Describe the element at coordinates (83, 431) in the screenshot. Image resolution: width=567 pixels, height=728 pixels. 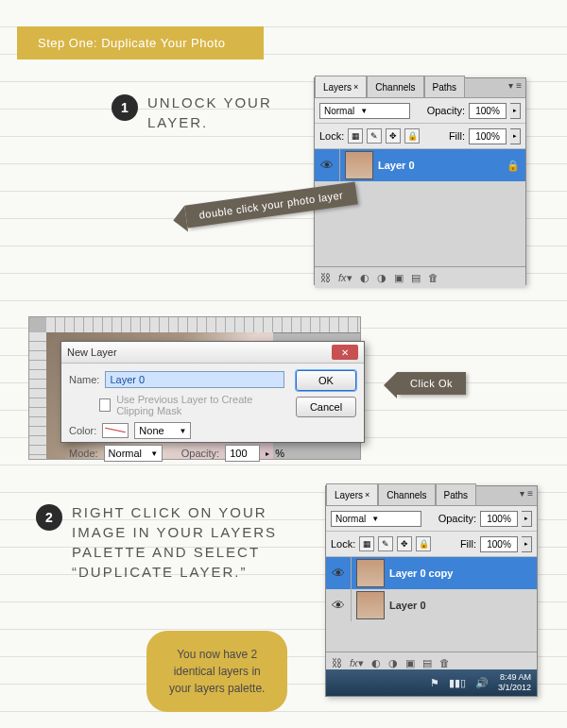
I see `color-label: Color:` at that location.